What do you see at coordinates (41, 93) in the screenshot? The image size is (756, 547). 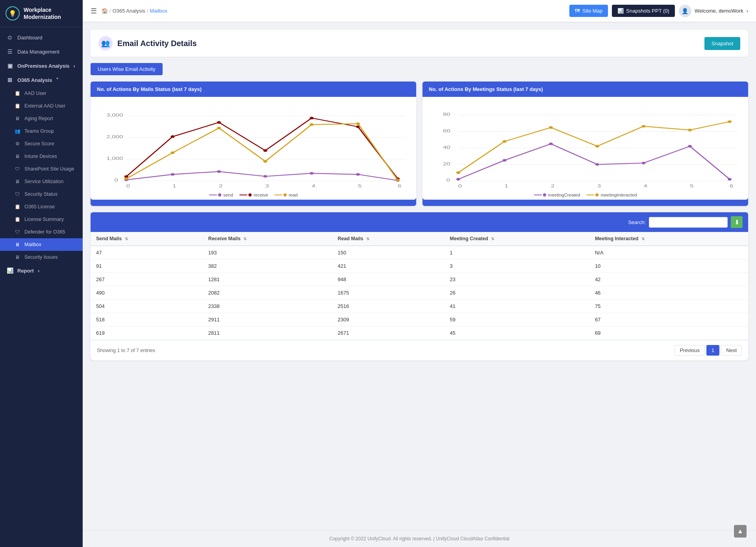 I see `sidebar-subitem-aad-user: 📋 AAD User` at bounding box center [41, 93].